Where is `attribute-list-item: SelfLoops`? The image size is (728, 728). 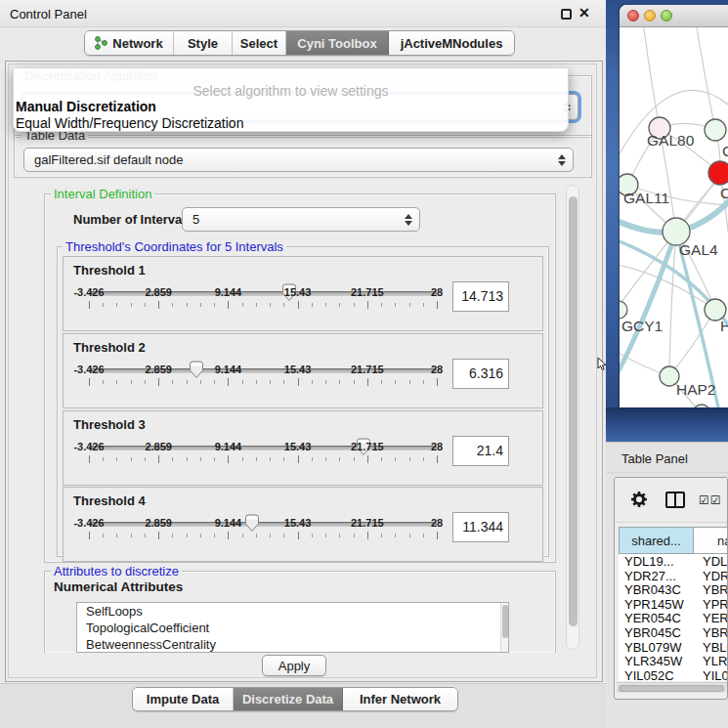 attribute-list-item: SelfLoops is located at coordinates (293, 612).